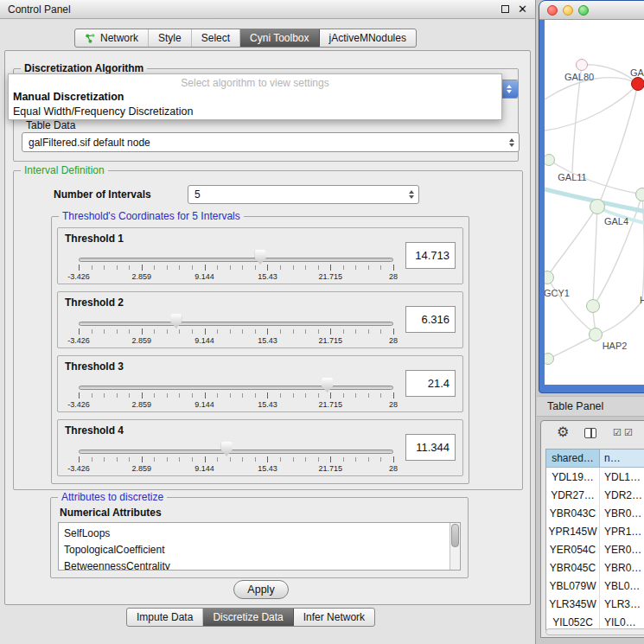 This screenshot has height=644, width=644. Describe the element at coordinates (430, 384) in the screenshot. I see `threshold-value-field: 21.4` at that location.